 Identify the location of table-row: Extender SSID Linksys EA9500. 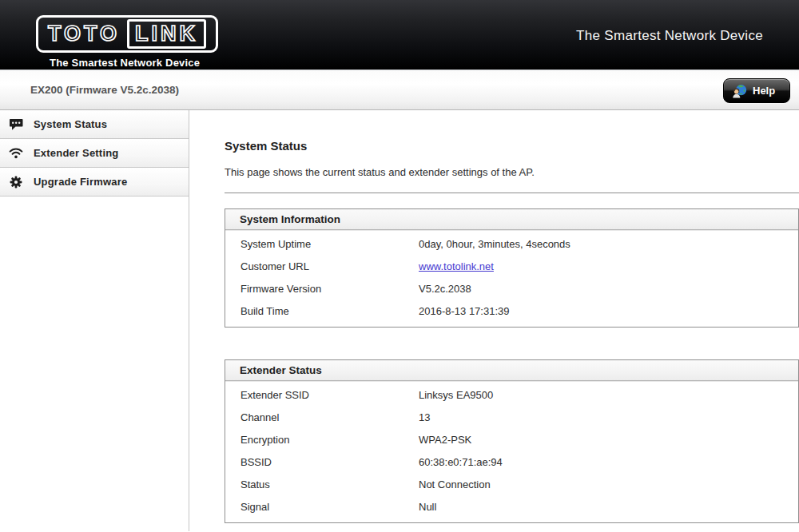
(511, 395).